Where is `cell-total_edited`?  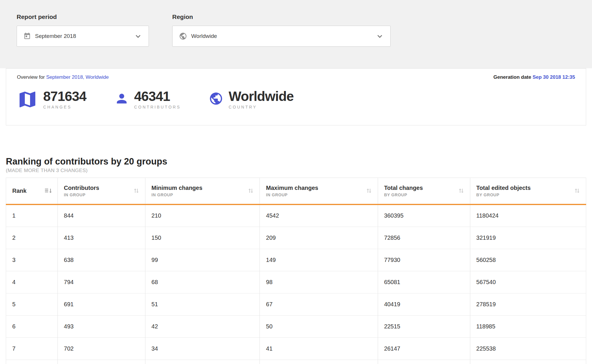
cell-total_edited is located at coordinates (528, 362).